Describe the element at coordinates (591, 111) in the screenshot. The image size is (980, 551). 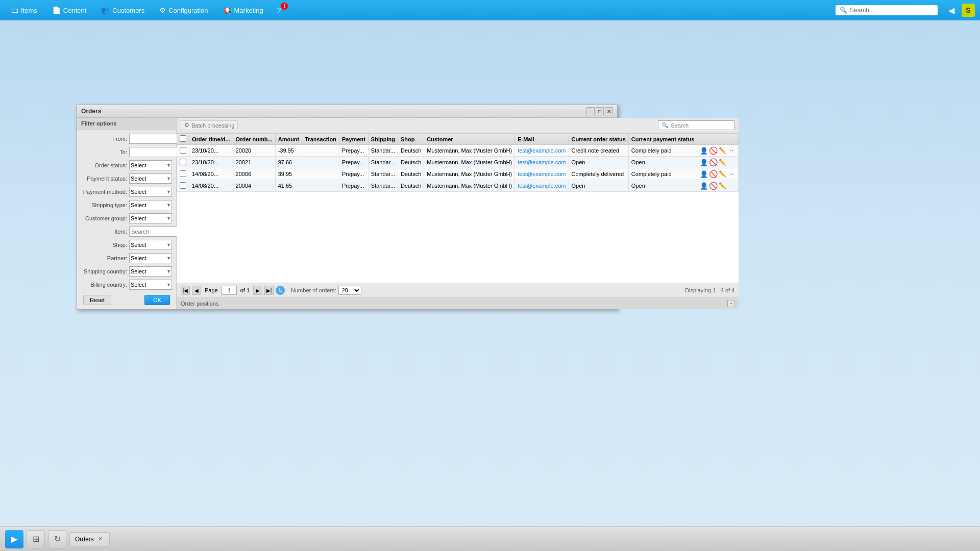
I see `minimize-button: –` at that location.